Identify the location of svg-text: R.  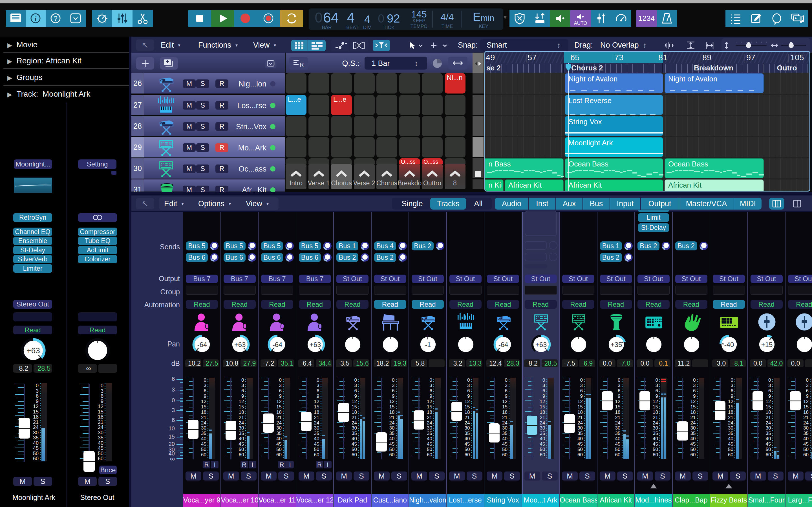
(302, 65).